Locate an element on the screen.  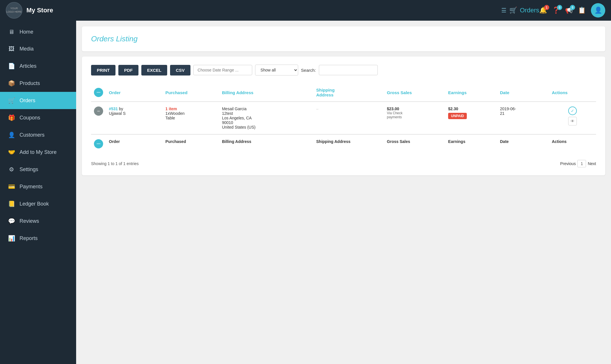
sidebar-label-orders: Orders is located at coordinates (28, 100).